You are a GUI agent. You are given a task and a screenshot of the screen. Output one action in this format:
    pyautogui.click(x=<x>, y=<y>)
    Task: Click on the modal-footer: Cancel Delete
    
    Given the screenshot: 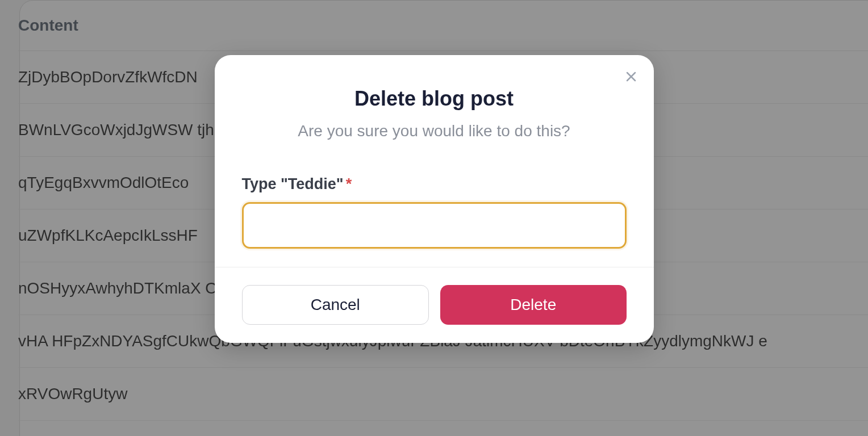 What is the action you would take?
    pyautogui.click(x=434, y=305)
    